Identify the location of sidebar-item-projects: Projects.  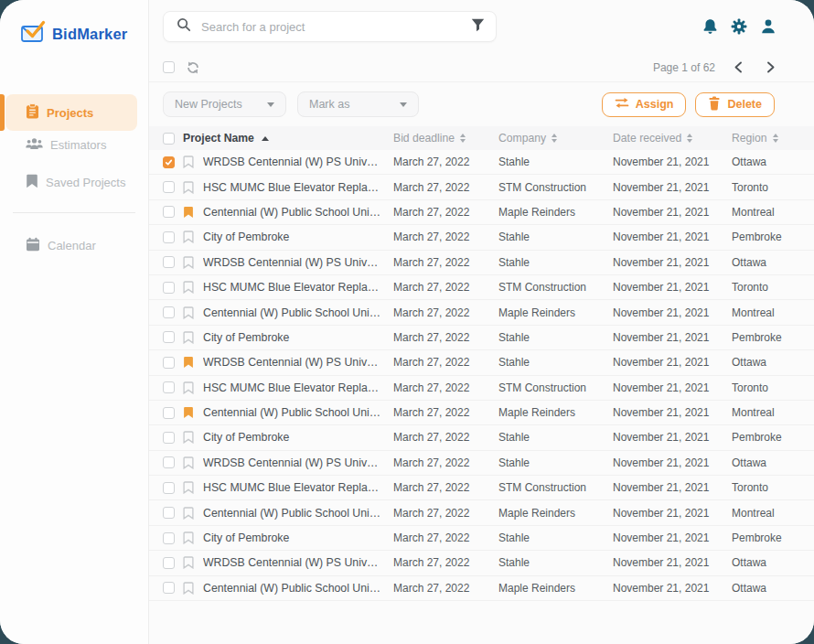
(71, 113).